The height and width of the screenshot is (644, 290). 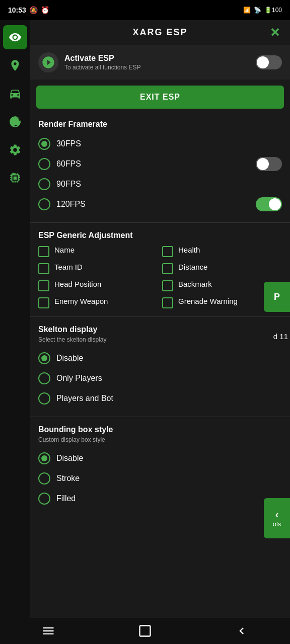 I want to click on checkbox-box-teamid, so click(x=44, y=269).